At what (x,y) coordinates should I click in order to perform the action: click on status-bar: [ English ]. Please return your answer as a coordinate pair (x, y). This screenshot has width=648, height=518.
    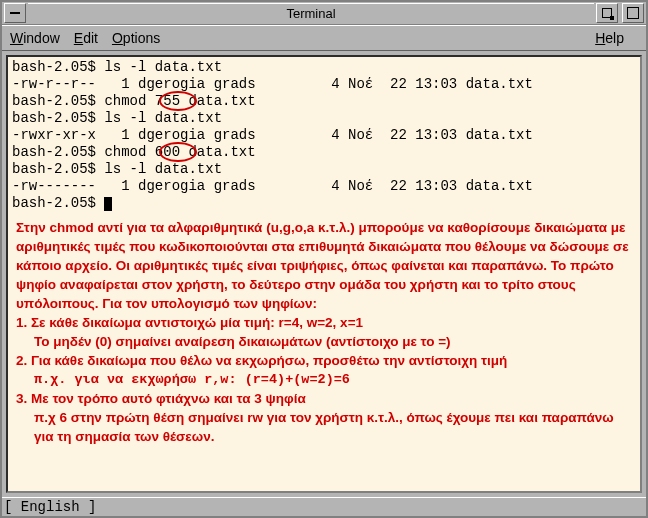
    Looking at the image, I should click on (324, 506).